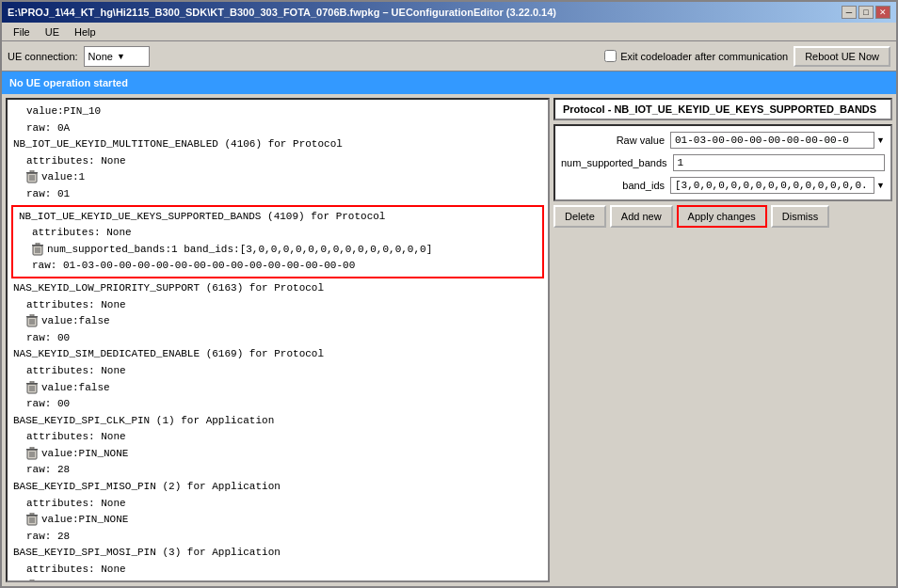 The image size is (898, 588). Describe the element at coordinates (278, 242) in the screenshot. I see `highlighted-section: NB_IOT_UE_KEYID_UE_KEYS_SUPPORTED_BANDS …` at that location.